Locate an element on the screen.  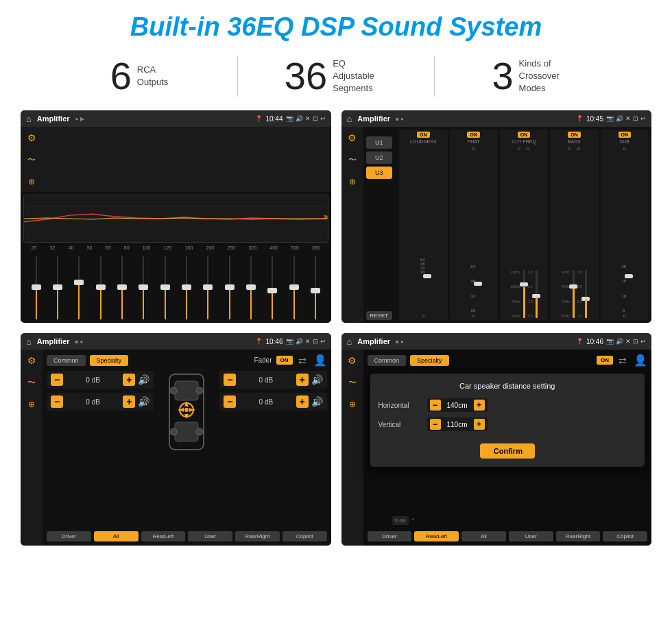
dialog-btn-rearright: RearRight is located at coordinates (579, 536).